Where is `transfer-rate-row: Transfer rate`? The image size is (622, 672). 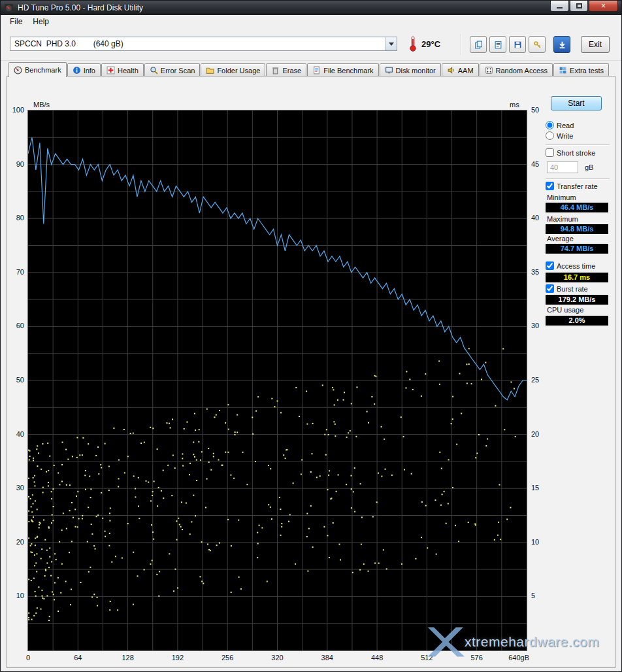 transfer-rate-row: Transfer rate is located at coordinates (572, 186).